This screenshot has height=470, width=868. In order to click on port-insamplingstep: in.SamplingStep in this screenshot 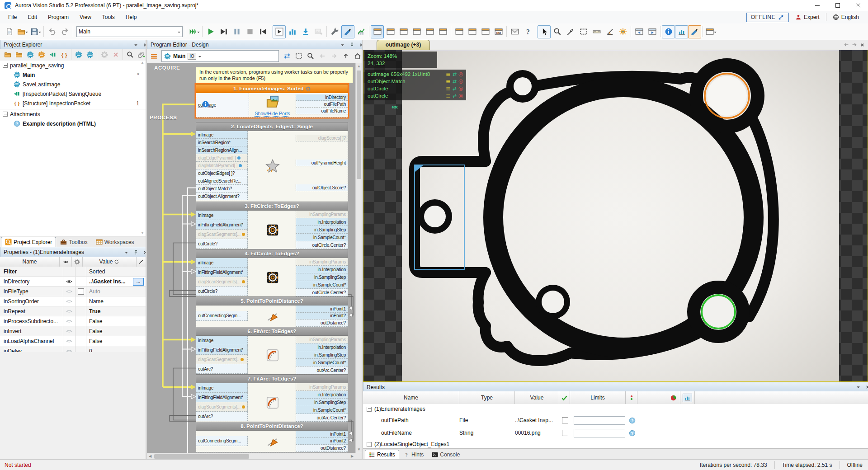, I will do `click(322, 230)`.